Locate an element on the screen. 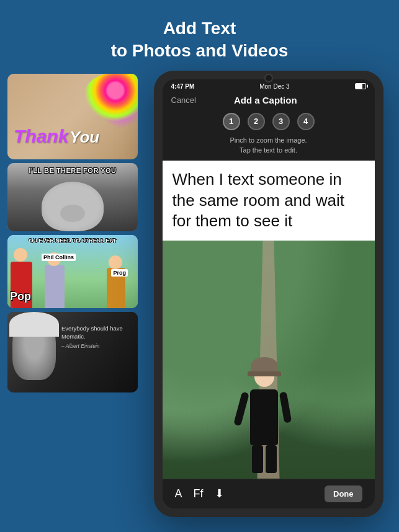  person-legs is located at coordinates (264, 459).